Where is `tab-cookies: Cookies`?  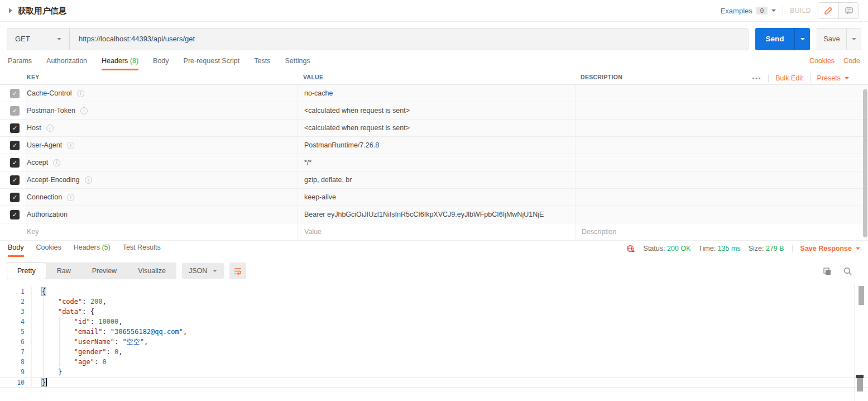 tab-cookies: Cookies is located at coordinates (49, 250).